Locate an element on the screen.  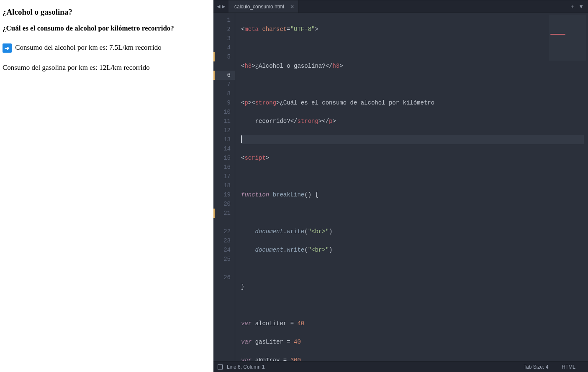
nav-forward-icon: ▶ is located at coordinates (223, 7).